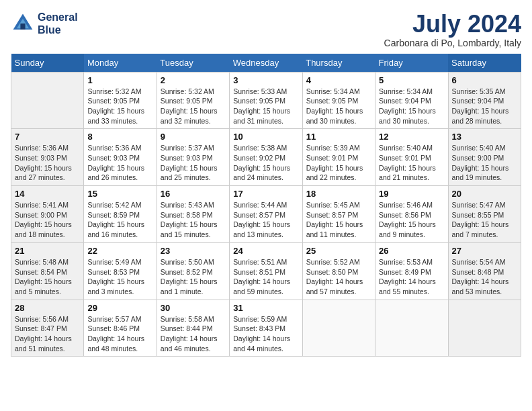 This screenshot has height=411, width=532. I want to click on day-info: Sunrise: 5:42 AM Sunset: 8:59 PM Dayligh…, so click(120, 220).